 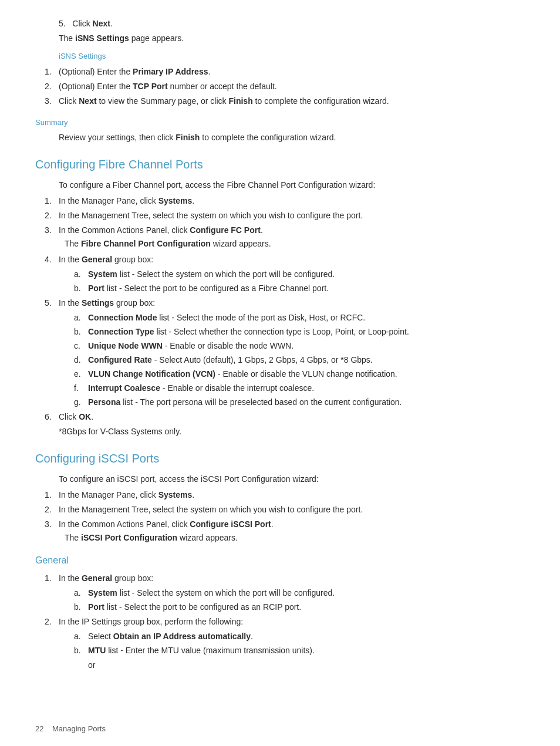 What do you see at coordinates (96, 288) in the screenshot?
I see `fc-port-bold: Port` at bounding box center [96, 288].